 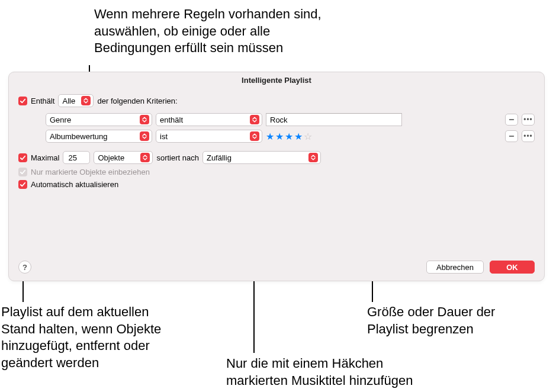 I want to click on sort-by-select: Zufällig, so click(x=262, y=158).